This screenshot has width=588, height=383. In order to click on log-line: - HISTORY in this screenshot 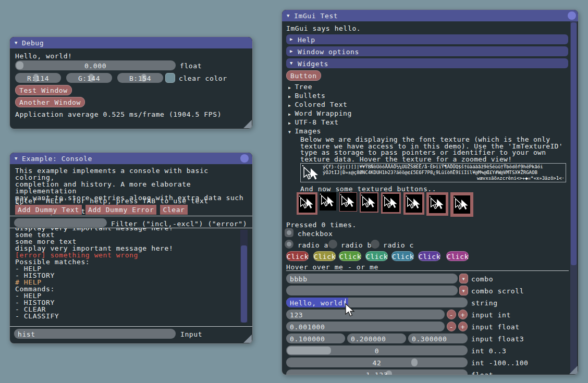, I will do `click(127, 275)`.